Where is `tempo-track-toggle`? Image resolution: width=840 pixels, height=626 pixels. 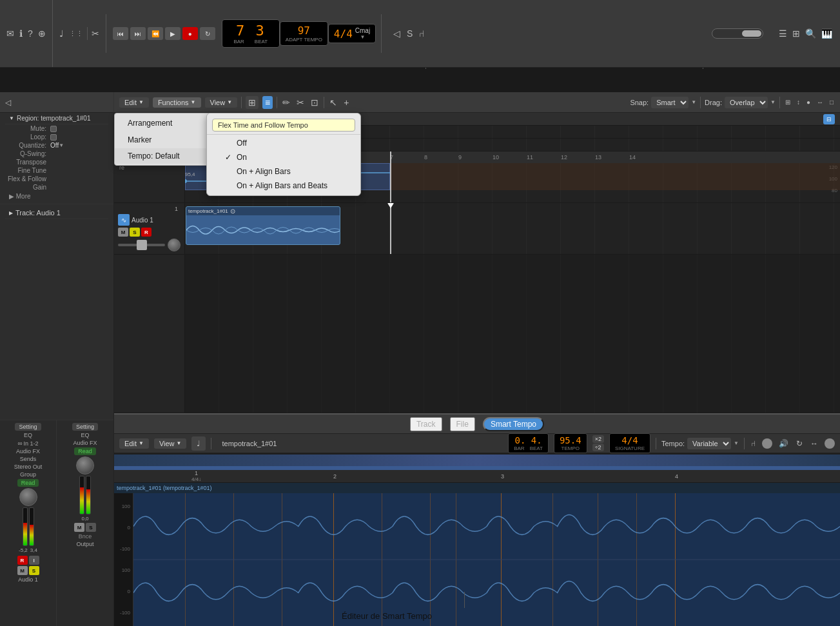 tempo-track-toggle is located at coordinates (737, 34).